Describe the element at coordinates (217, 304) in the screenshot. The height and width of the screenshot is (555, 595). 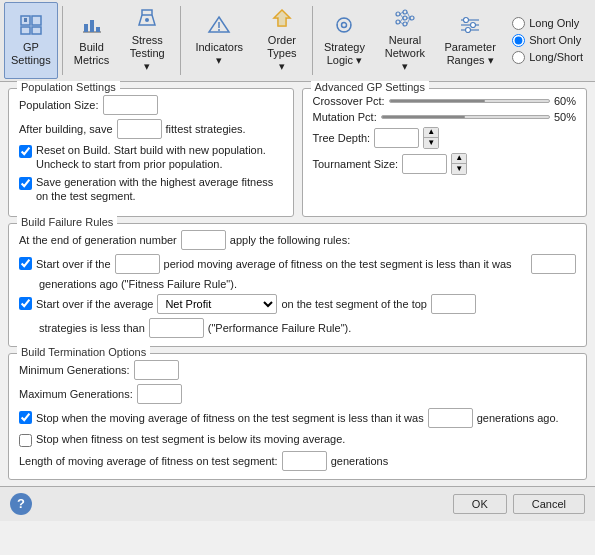
I see `metric-select: Net Profit` at that location.